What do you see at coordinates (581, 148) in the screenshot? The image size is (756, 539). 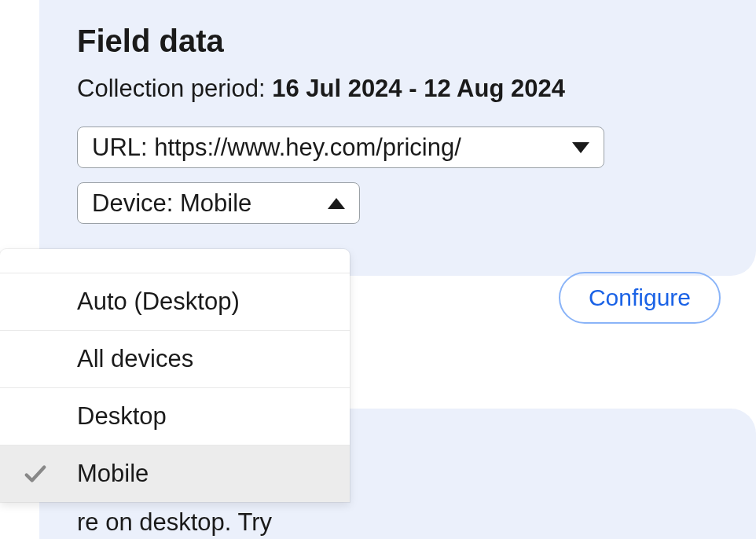 I see `chevron-down-icon` at bounding box center [581, 148].